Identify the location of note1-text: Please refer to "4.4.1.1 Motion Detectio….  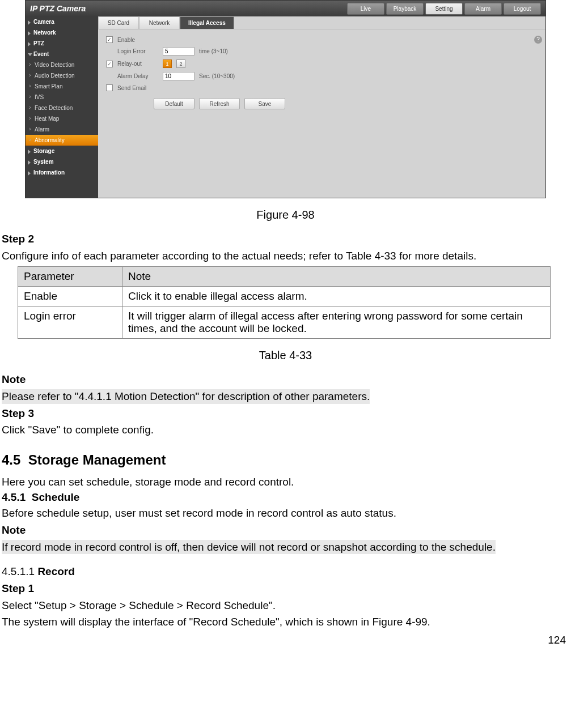
(186, 397).